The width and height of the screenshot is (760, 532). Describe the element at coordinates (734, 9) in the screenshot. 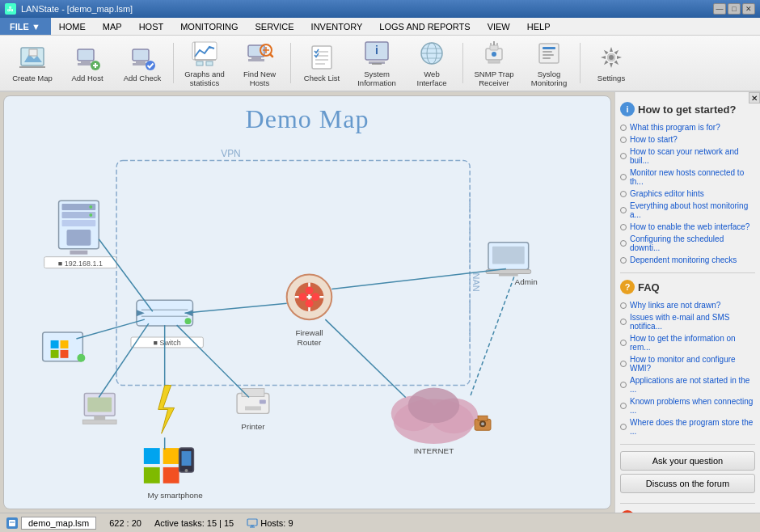

I see `maximize-button: □` at that location.